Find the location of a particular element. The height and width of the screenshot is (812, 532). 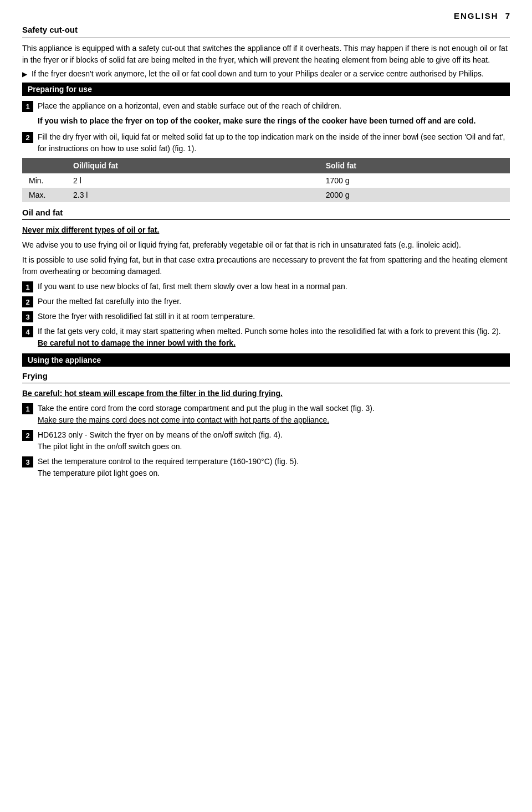

page-header: ENGLISH 7 is located at coordinates (266, 16).